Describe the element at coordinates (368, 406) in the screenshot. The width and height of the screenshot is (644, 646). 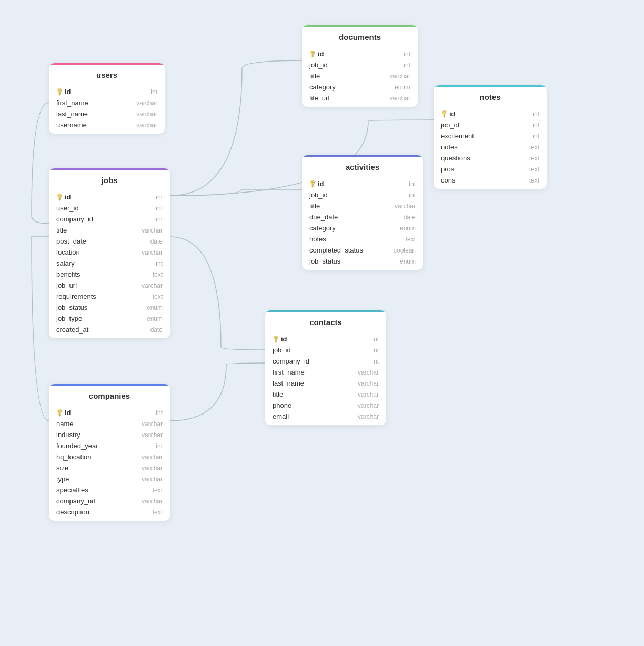
I see `col-type-phone: varchar` at that location.